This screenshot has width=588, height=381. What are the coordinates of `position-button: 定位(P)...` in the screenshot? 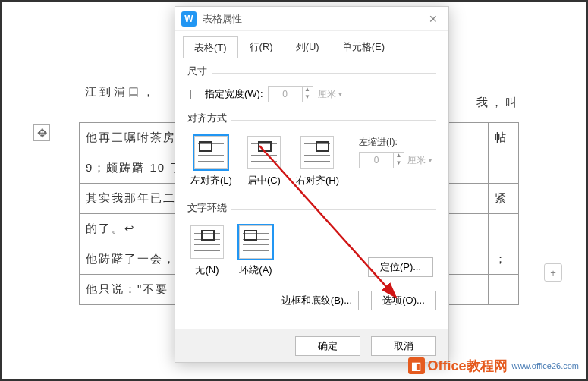 It's located at (401, 267).